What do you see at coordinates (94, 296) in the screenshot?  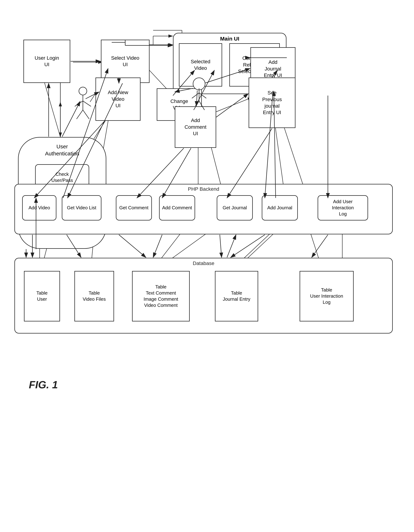 I see `table-video-files-box: TableVideo Files` at bounding box center [94, 296].